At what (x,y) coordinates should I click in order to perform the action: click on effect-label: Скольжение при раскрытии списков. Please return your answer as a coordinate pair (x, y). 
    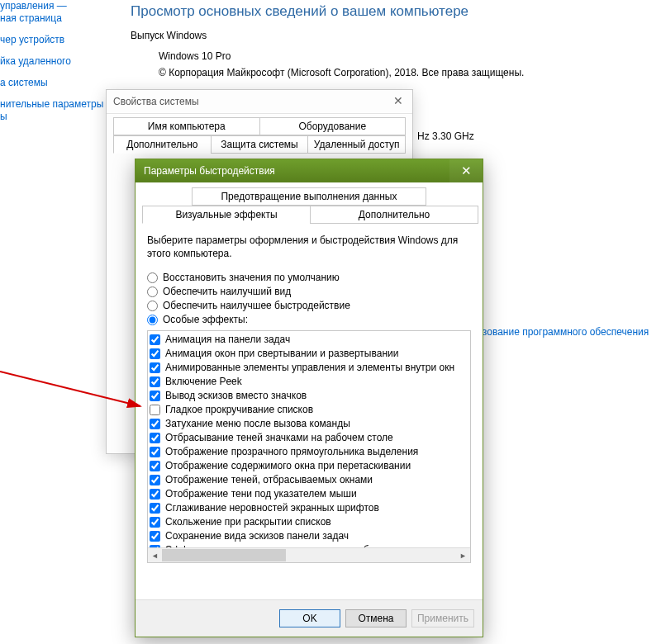
    Looking at the image, I should click on (248, 522).